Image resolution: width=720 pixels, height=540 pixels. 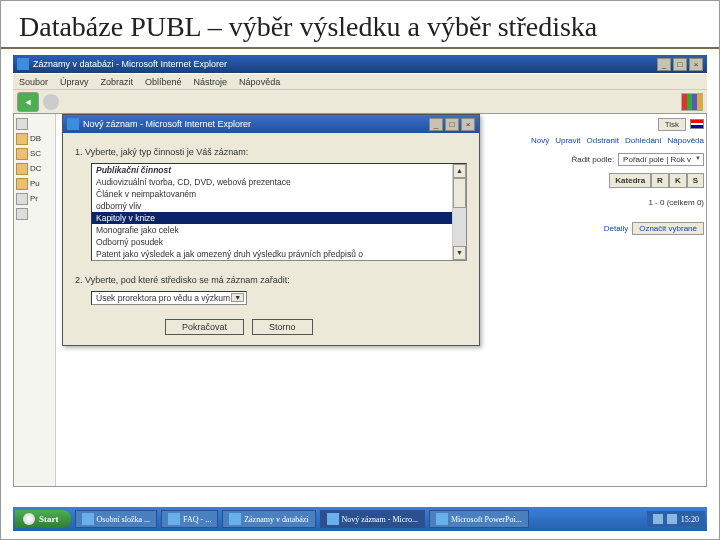 I want to click on scroll-track, so click(x=460, y=227).